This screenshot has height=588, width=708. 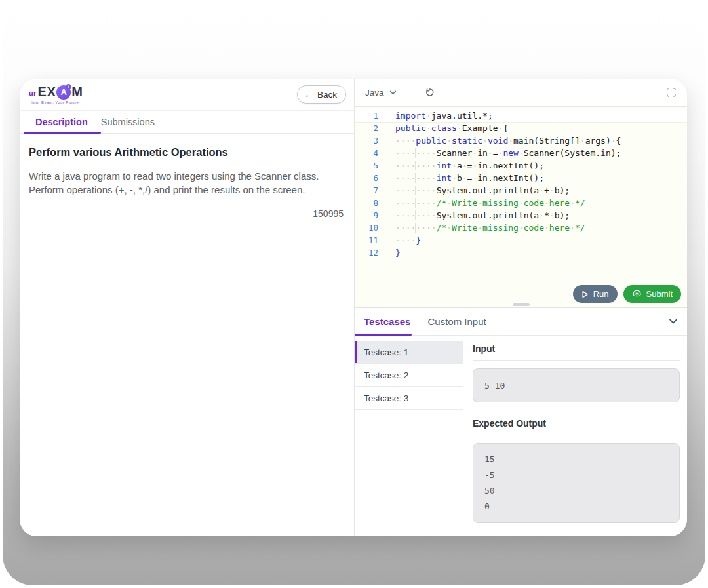 What do you see at coordinates (184, 184) in the screenshot?
I see `problem-description: Write a java program to read two integer…` at bounding box center [184, 184].